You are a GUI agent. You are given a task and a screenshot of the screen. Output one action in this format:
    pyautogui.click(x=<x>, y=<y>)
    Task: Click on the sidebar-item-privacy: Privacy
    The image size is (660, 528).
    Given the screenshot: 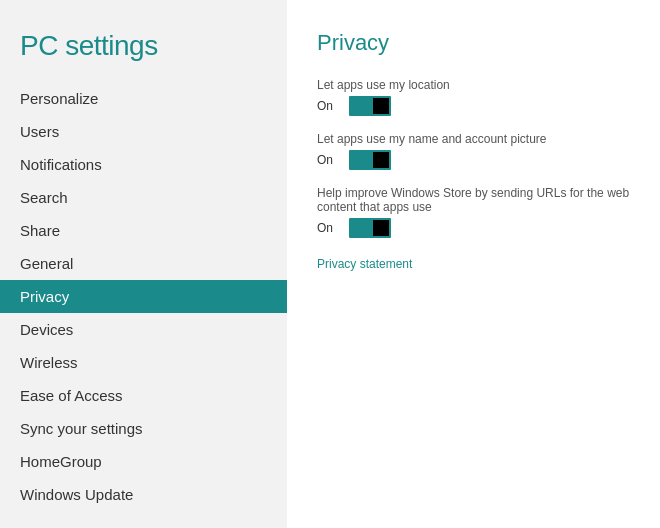 What is the action you would take?
    pyautogui.click(x=144, y=296)
    